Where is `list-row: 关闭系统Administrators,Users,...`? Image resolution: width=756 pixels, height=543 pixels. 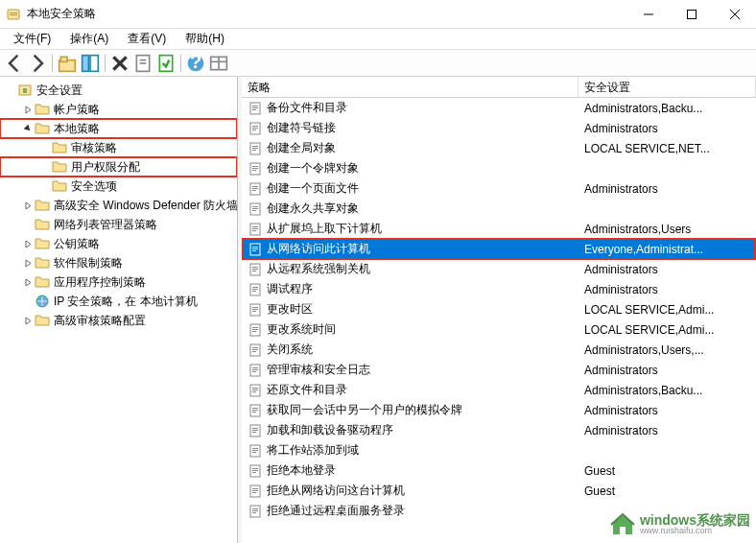
list-row: 关闭系统Administrators,Users,... is located at coordinates (499, 349).